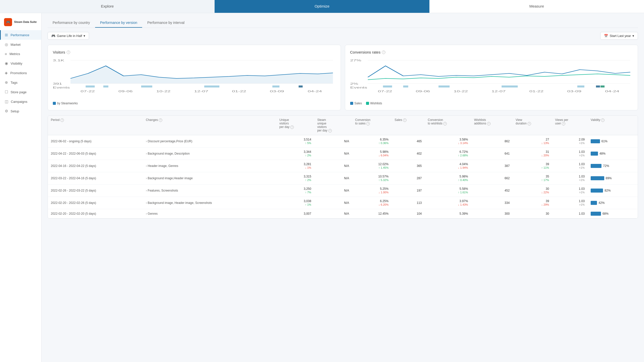 Image resolution: width=644 pixels, height=362 pixels. What do you see at coordinates (343, 154) in the screenshot?
I see `table-row: 2022-04-22 - 2022-06-03 (5 days) › Backg…` at bounding box center [343, 154].